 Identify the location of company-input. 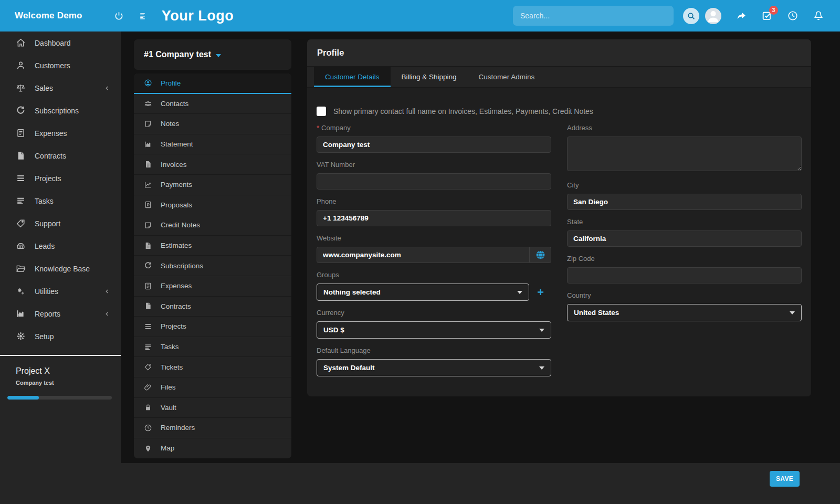
(434, 145).